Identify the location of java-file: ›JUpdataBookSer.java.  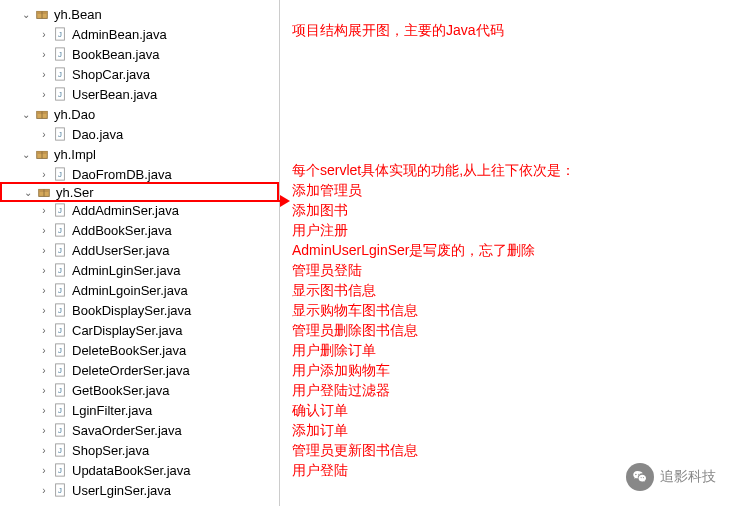
(140, 470).